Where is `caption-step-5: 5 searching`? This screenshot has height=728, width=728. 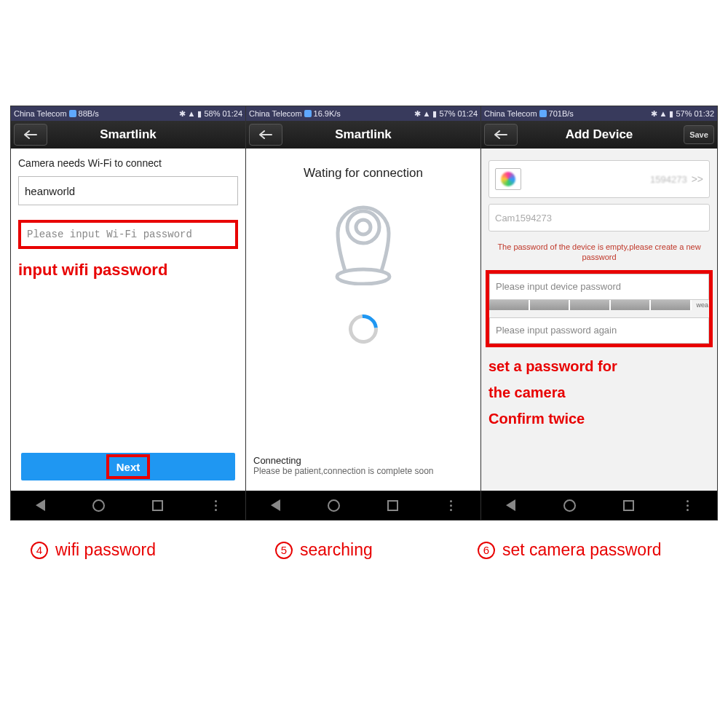
caption-step-5: 5 searching is located at coordinates (324, 550).